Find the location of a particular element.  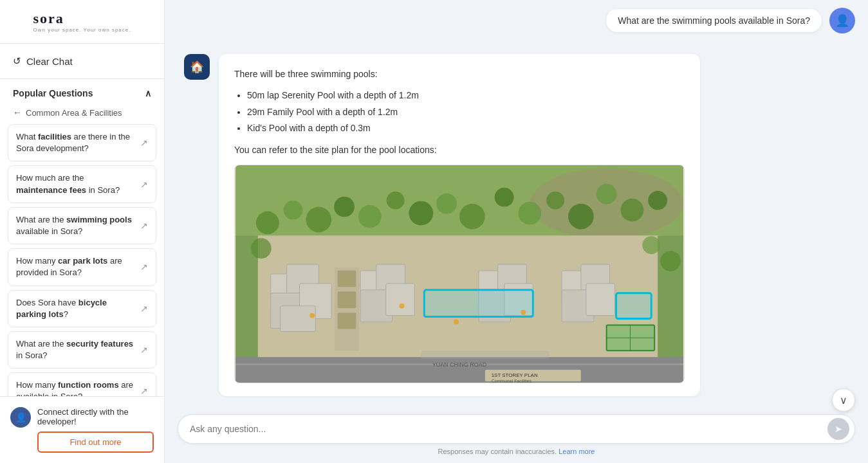

popular-questions-section: Popular Questions ∧ ← Common Area & Faci… is located at coordinates (82, 238).